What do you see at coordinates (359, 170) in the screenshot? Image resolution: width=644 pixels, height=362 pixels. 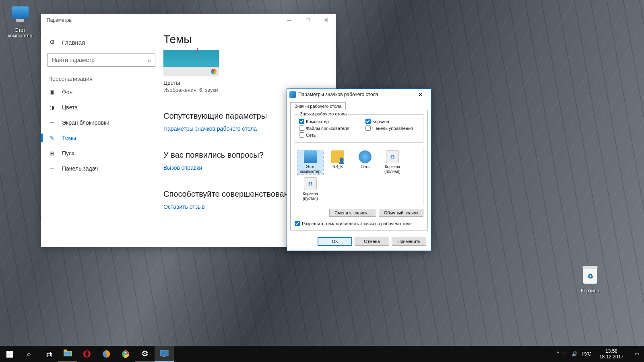 I see `desktop-icon-settings-dialog: Параметры значков рабочего стола ✕ Значк…` at bounding box center [359, 170].